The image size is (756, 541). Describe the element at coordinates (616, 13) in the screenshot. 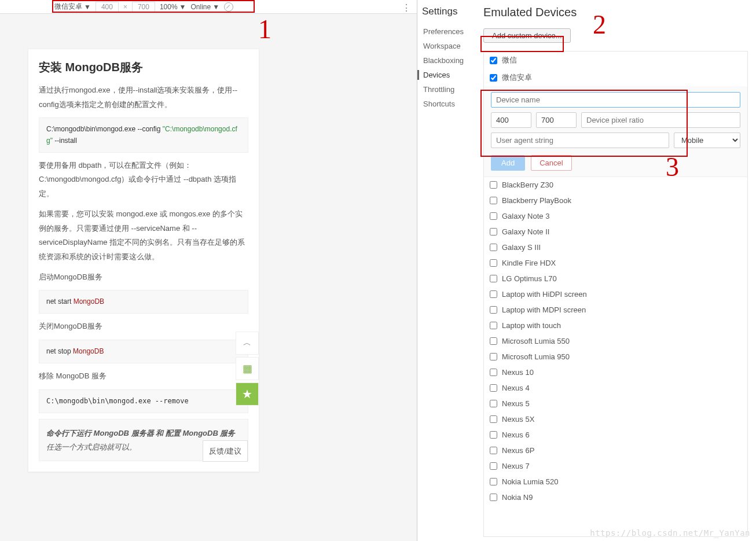

I see `emulated-devices-heading: Emulated Devices` at that location.